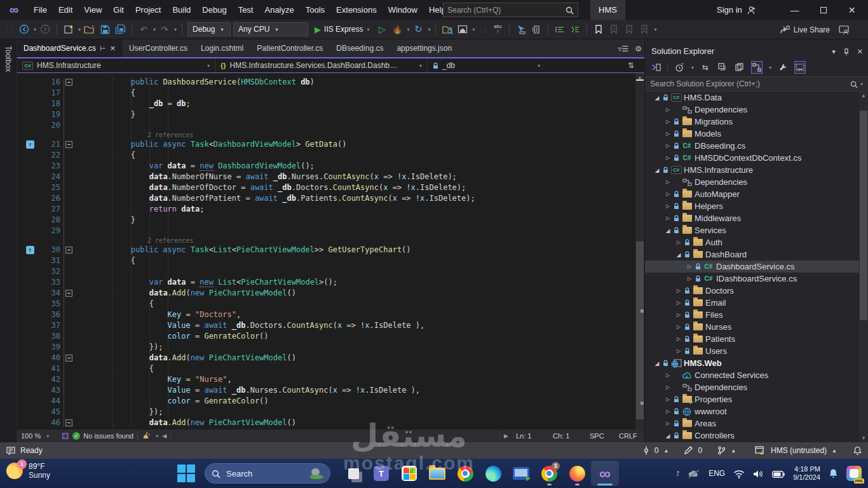  I want to click on scroll-right-icon: ▶, so click(506, 436).